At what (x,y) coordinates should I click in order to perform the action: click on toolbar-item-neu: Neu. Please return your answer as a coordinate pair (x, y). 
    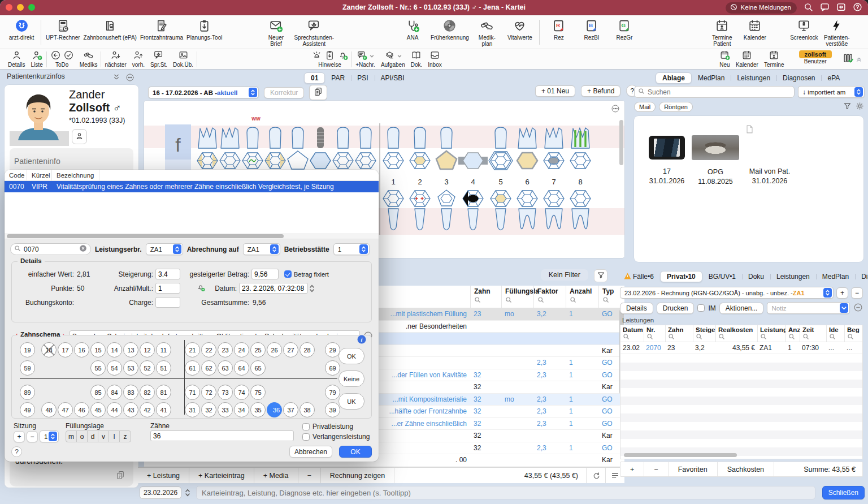
    Looking at the image, I should click on (724, 59).